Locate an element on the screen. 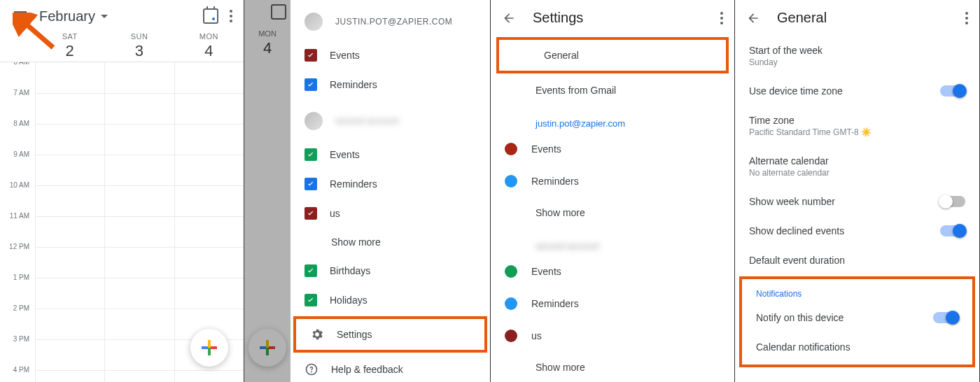 This screenshot has height=382, width=980. menu-icon is located at coordinates (22, 16).